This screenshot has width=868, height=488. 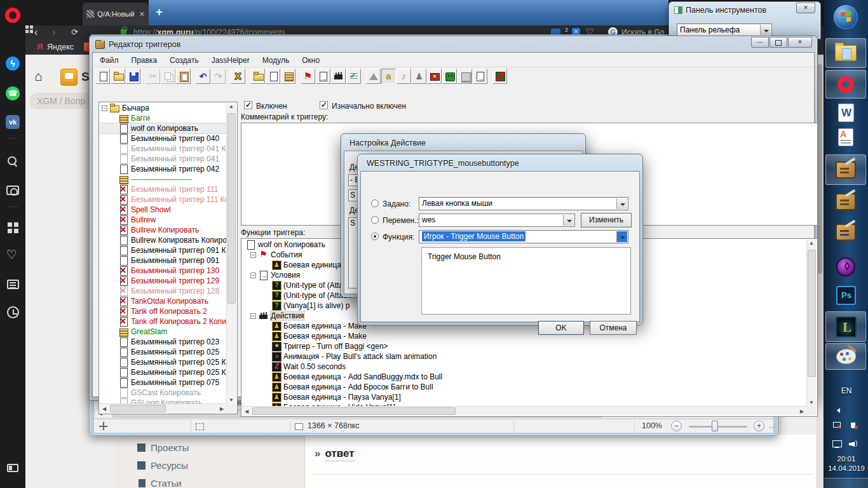 What do you see at coordinates (13, 64) in the screenshot?
I see `sidebar-messenger` at bounding box center [13, 64].